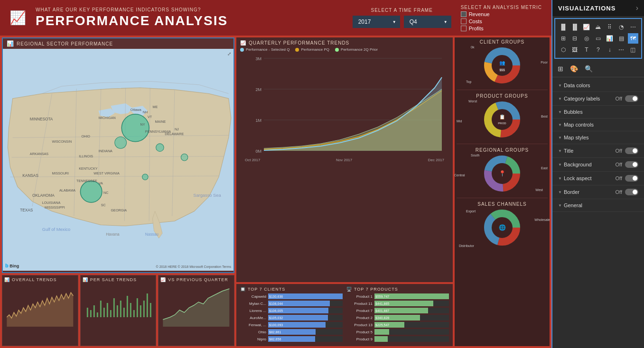 This screenshot has width=644, height=348. What do you see at coordinates (610, 50) in the screenshot?
I see `viz-icon-import: ↓` at bounding box center [610, 50].